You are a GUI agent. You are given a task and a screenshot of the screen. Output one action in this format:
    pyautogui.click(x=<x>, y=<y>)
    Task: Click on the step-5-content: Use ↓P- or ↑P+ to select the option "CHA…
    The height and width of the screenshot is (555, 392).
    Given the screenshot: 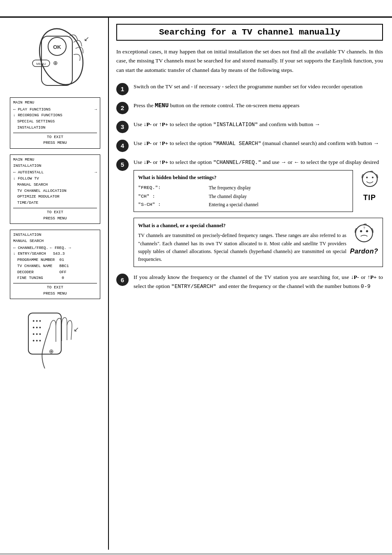 What is the action you would take?
    pyautogui.click(x=258, y=185)
    